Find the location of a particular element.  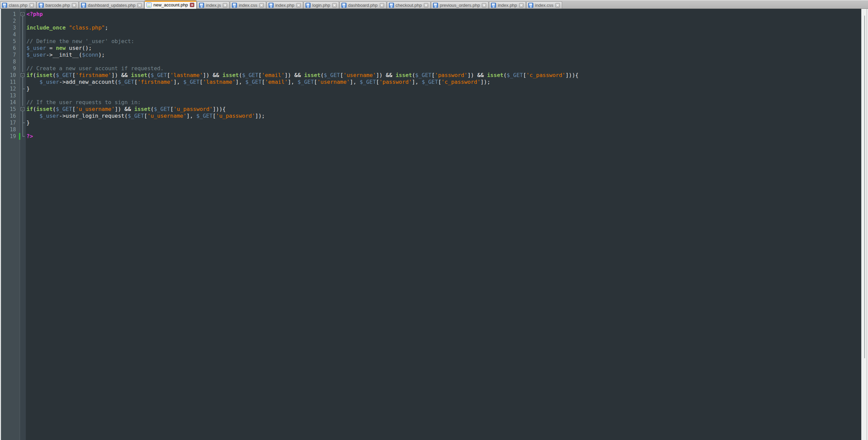

tab-label: new_account.php is located at coordinates (171, 5).